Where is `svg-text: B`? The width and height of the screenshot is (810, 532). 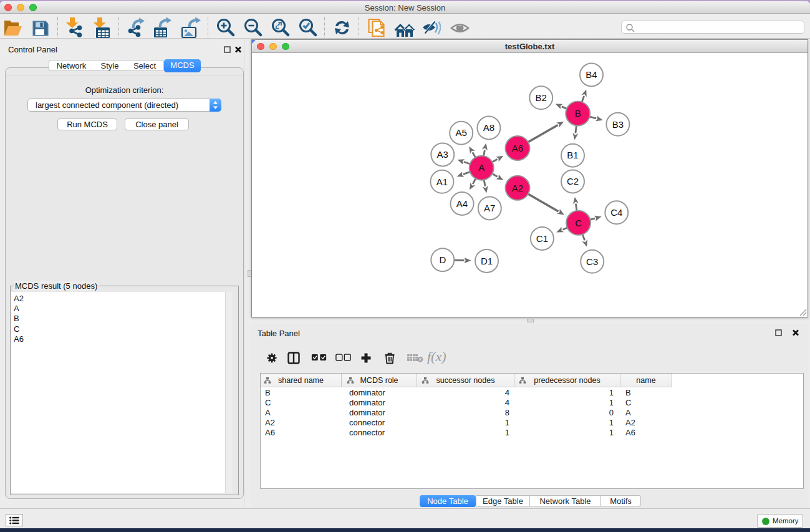 svg-text: B is located at coordinates (578, 114).